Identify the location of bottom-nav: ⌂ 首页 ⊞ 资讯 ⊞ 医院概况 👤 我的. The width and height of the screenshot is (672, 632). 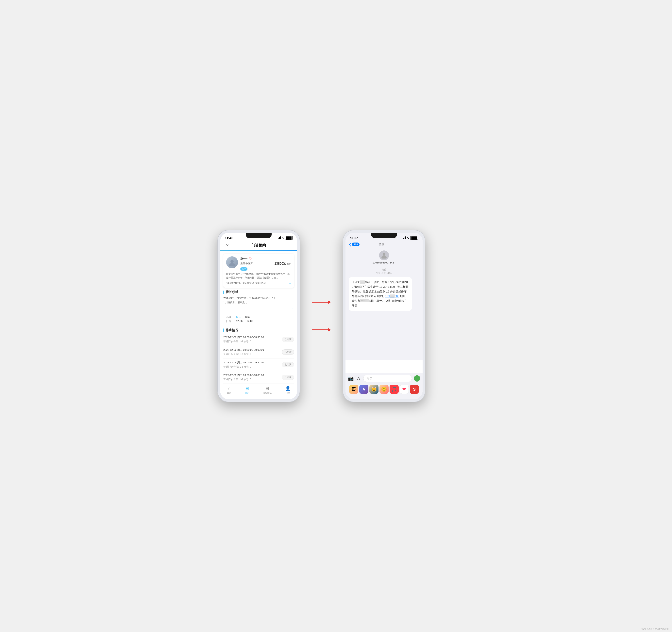
(259, 392).